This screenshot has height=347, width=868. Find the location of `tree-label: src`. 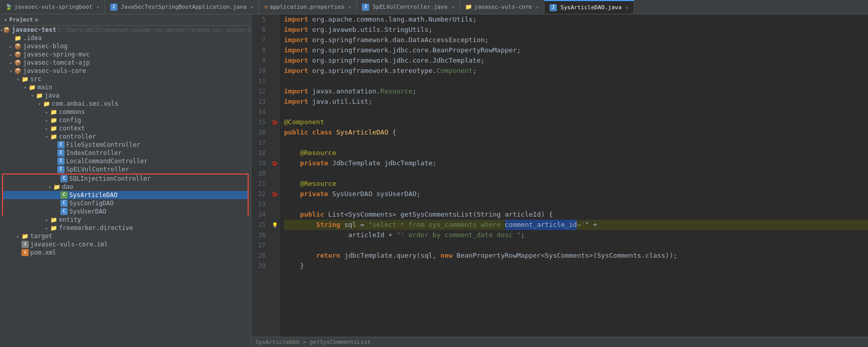

tree-label: src is located at coordinates (36, 79).